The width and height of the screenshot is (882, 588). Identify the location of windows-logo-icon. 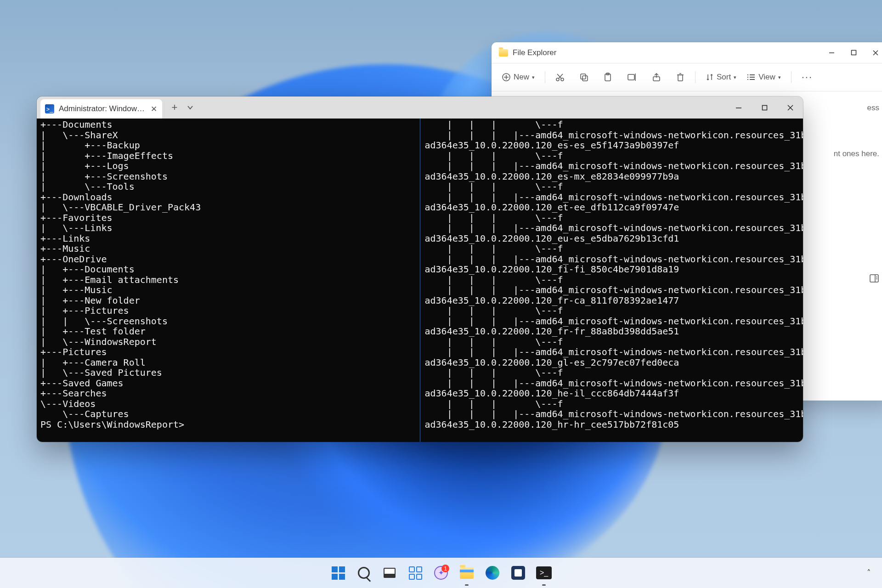
(338, 573).